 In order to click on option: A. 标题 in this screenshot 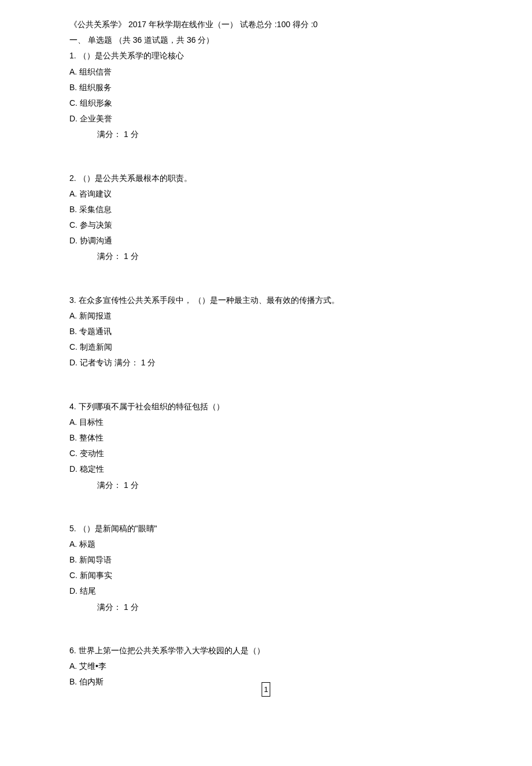, I will do `click(266, 545)`.